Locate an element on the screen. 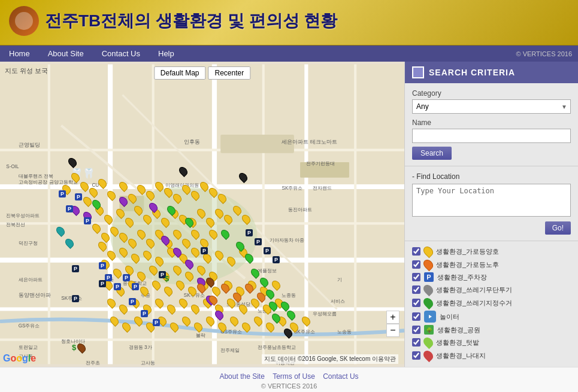 The height and width of the screenshot is (392, 578). svg-text: 동진아파트 is located at coordinates (300, 209).